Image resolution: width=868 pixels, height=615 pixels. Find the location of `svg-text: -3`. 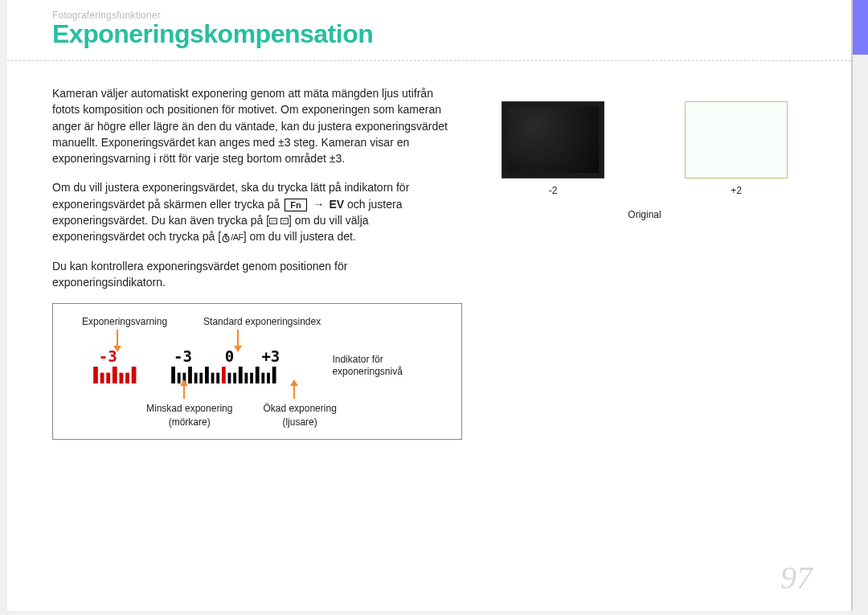

svg-text: -3 is located at coordinates (183, 357).